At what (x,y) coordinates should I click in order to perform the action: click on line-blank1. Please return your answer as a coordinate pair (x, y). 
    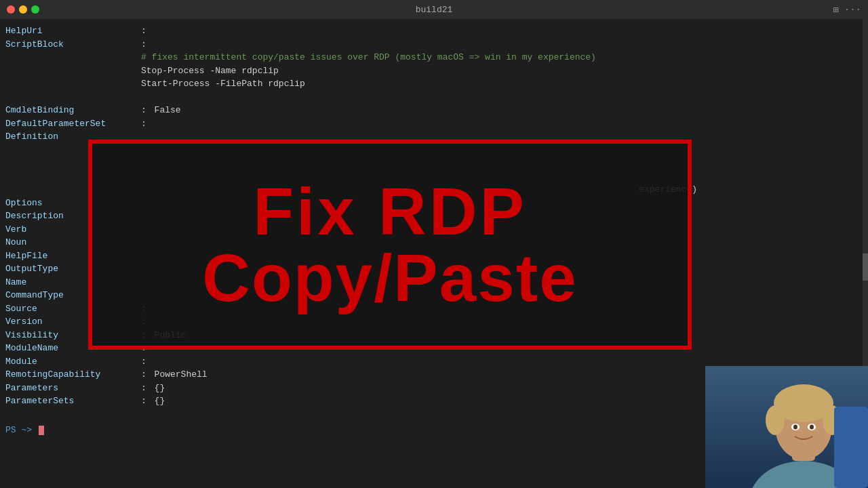
    Looking at the image, I should click on (434, 98).